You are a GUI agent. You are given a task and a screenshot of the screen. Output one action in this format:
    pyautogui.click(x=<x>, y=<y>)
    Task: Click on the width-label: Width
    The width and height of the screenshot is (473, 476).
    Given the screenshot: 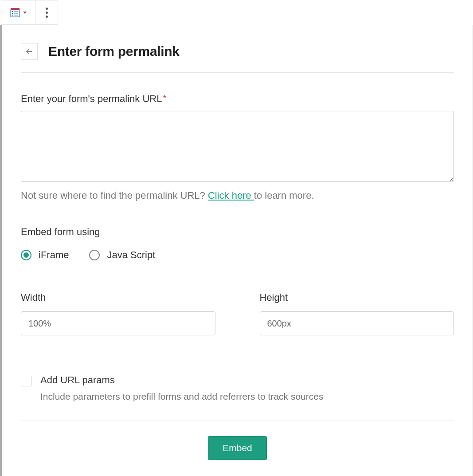 What is the action you would take?
    pyautogui.click(x=118, y=298)
    